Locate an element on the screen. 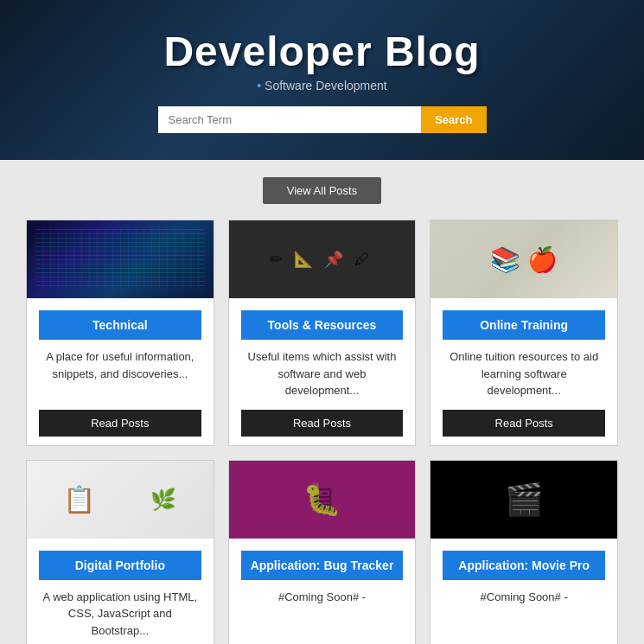 Image resolution: width=644 pixels, height=644 pixels. card-online-training: Online Training Online tuition resources… is located at coordinates (524, 333).